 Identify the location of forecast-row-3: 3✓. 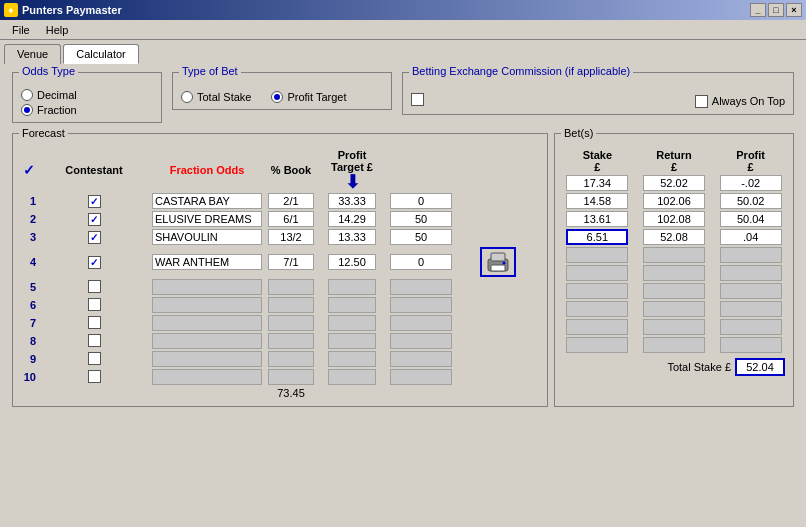
(280, 237).